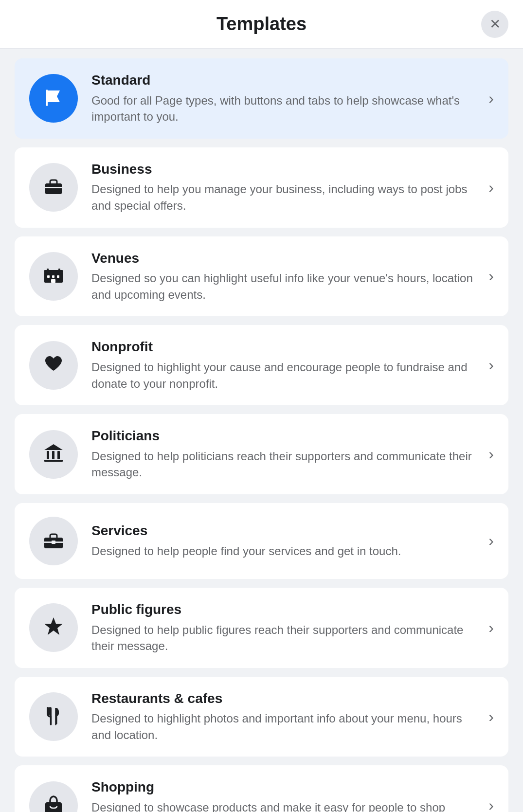 This screenshot has width=523, height=812. What do you see at coordinates (262, 24) in the screenshot?
I see `header: Templates ✕` at bounding box center [262, 24].